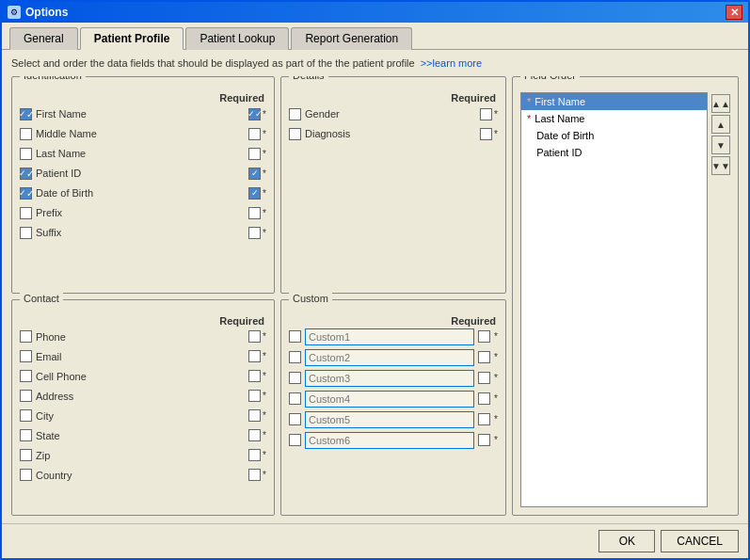 The height and width of the screenshot is (560, 750). What do you see at coordinates (26, 213) in the screenshot?
I see `prefix-checkbox` at bounding box center [26, 213].